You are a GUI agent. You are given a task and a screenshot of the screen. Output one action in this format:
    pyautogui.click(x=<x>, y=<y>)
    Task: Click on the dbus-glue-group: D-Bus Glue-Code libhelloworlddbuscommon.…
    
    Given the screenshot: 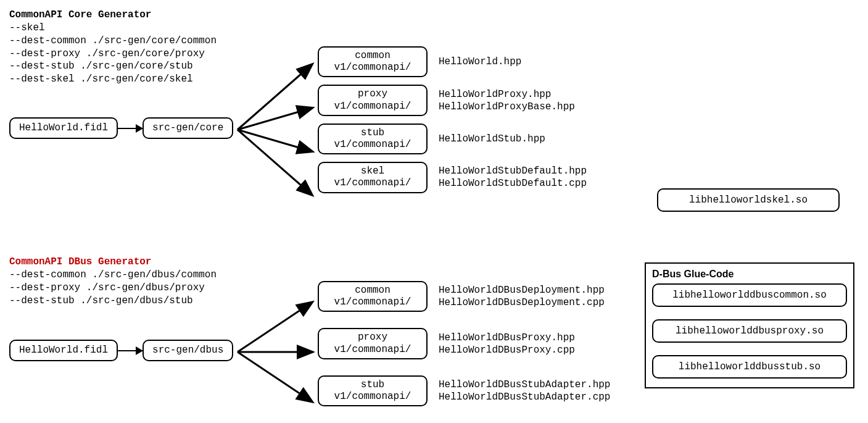 What is the action you would take?
    pyautogui.click(x=750, y=325)
    